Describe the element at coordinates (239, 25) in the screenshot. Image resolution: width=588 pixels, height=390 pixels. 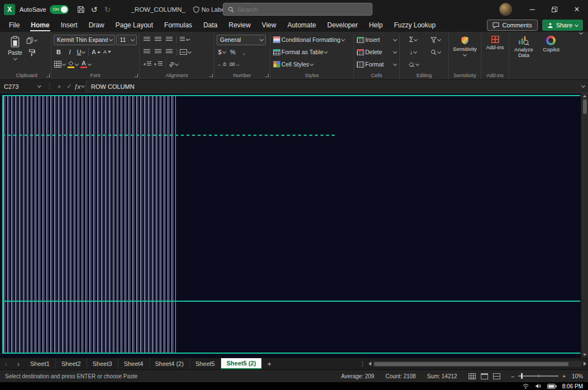
I see `ribbon-tab-review: Review` at that location.